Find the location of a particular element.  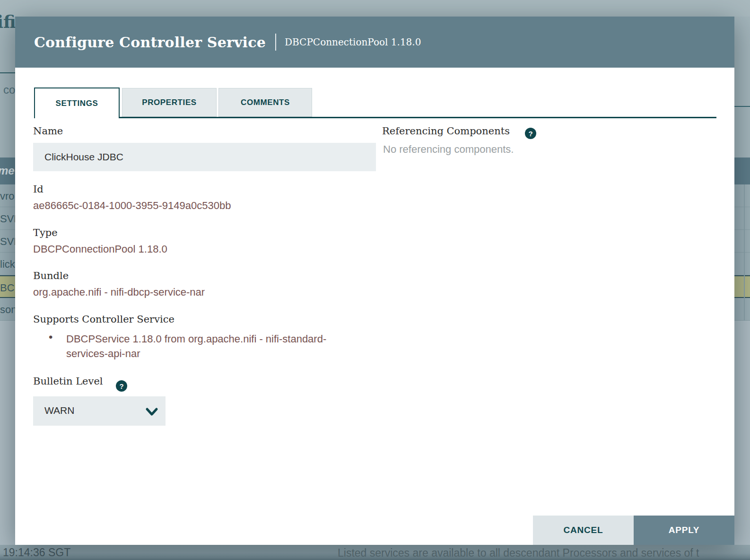

title-separator is located at coordinates (276, 42).